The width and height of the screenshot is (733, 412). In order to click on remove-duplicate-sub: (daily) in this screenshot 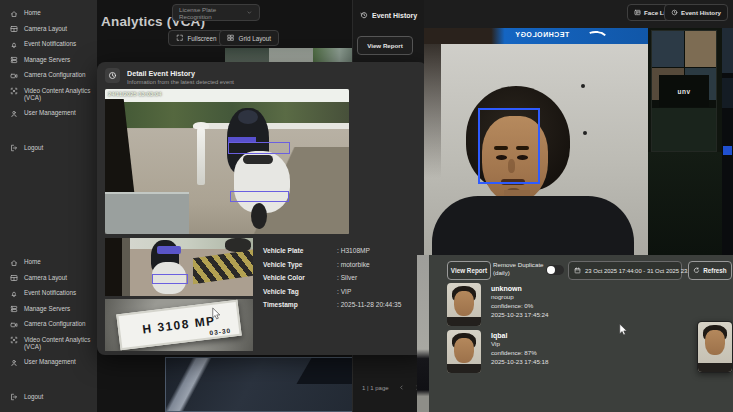, I will do `click(518, 273)`.